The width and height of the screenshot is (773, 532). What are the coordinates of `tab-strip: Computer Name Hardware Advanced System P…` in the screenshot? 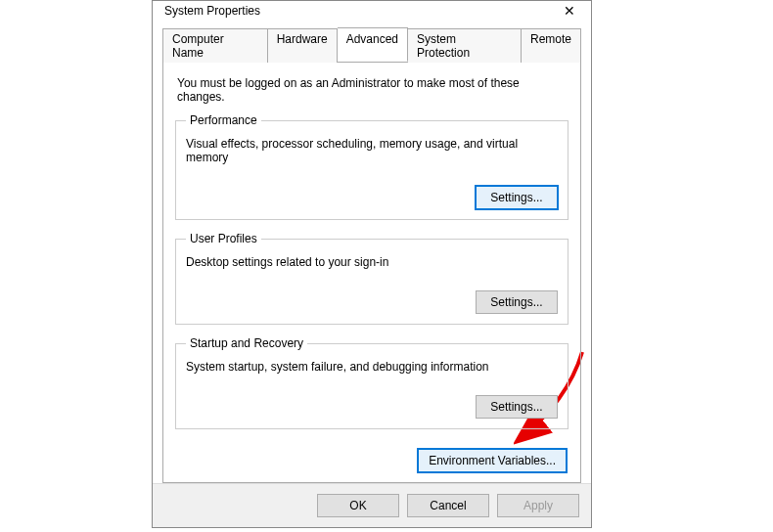 It's located at (372, 45).